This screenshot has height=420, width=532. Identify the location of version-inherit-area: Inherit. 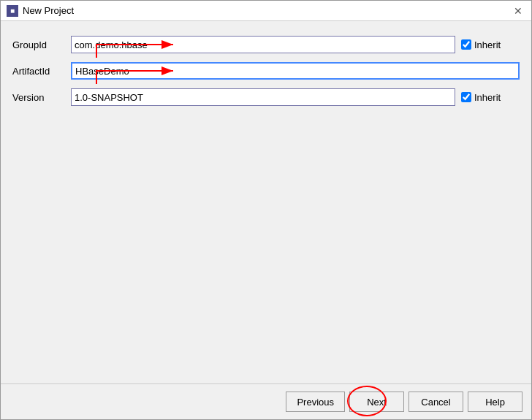
(490, 98).